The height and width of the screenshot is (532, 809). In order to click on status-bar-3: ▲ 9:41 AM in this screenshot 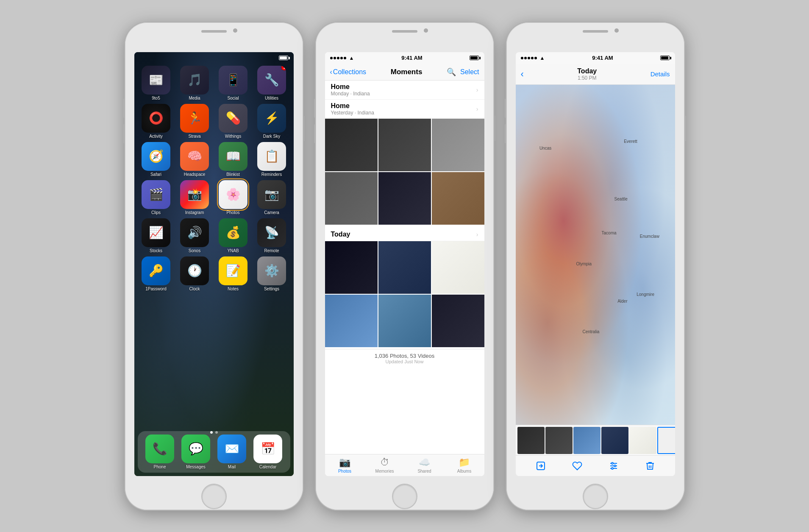, I will do `click(595, 58)`.